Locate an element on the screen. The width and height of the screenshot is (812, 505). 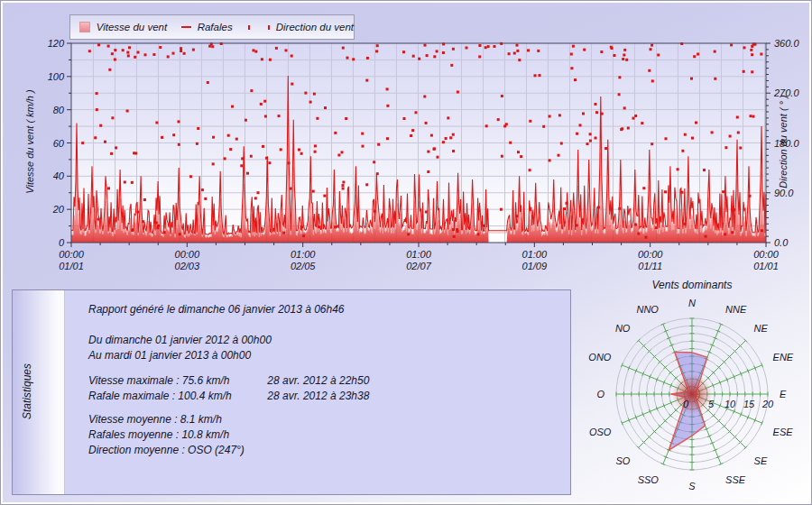
rose-direction-label: NNO is located at coordinates (648, 309).